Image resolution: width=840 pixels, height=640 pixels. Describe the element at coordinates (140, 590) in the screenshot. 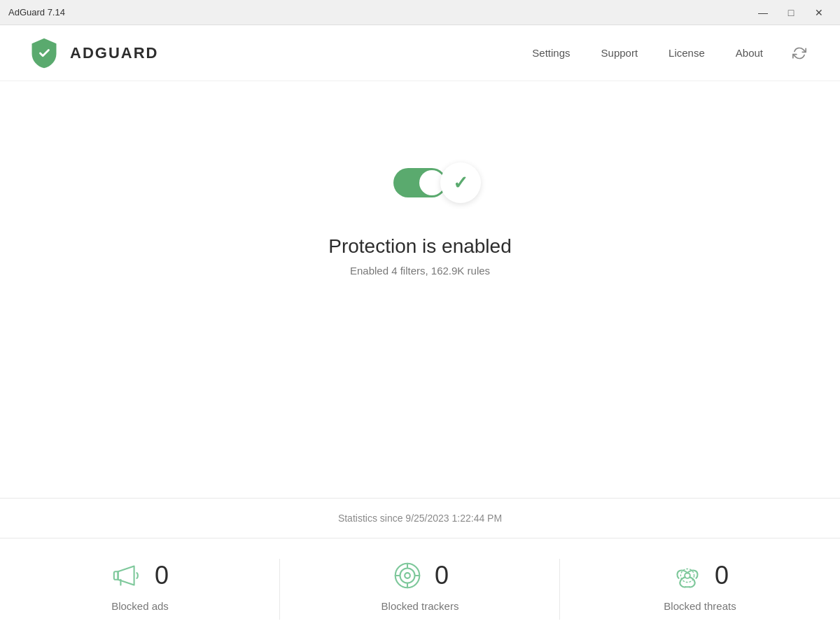

I see `stat-blocked-ads: 0 Blocked ads` at that location.